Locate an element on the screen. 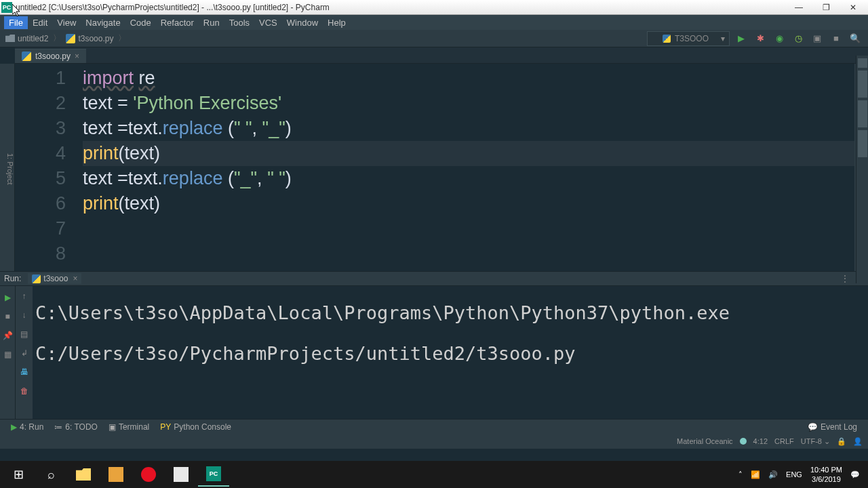 This screenshot has height=488, width=868. clock: 10:40 PM3/6/2019 is located at coordinates (826, 474).